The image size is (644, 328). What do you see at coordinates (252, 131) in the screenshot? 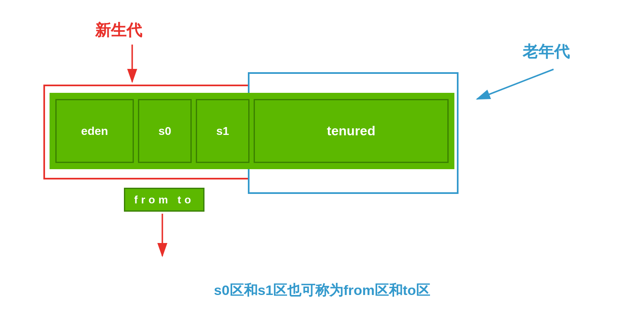
I see `memory-row: eden s0 s1 tenured` at bounding box center [252, 131].